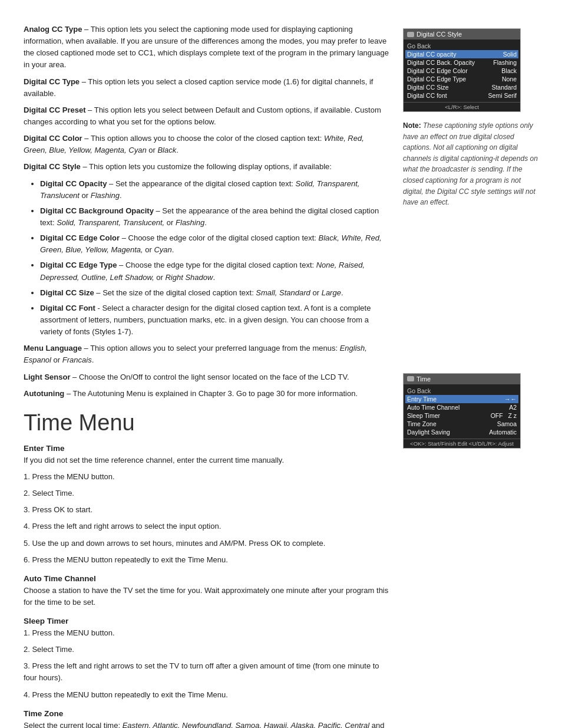  I want to click on cc-style-row-size: Digital CC Size Standard, so click(462, 87).